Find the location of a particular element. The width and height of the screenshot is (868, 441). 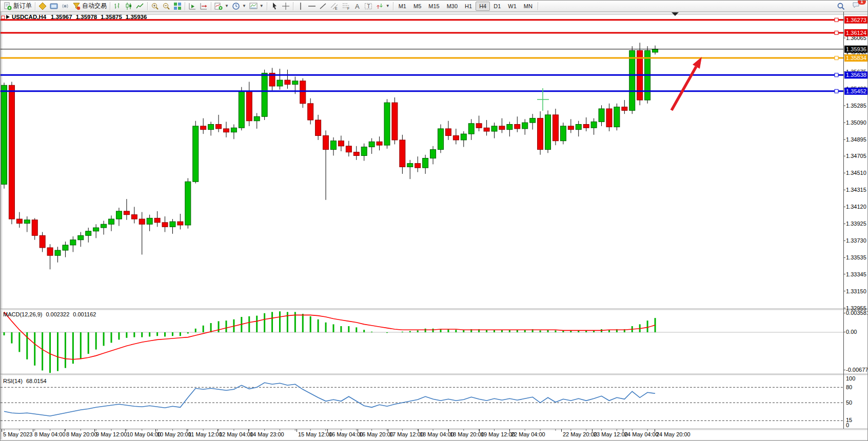

search-button is located at coordinates (841, 6).